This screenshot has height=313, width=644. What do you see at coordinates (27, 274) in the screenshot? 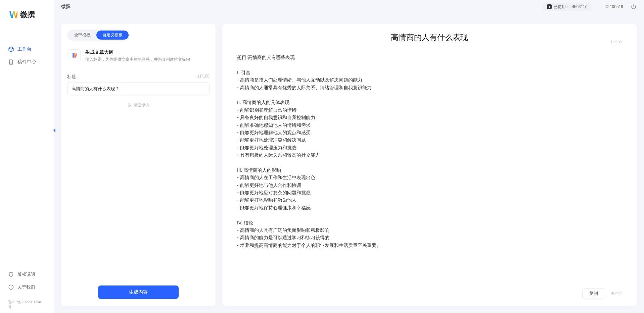
I see `sidebar-item-copyright: 版权说明` at bounding box center [27, 274].